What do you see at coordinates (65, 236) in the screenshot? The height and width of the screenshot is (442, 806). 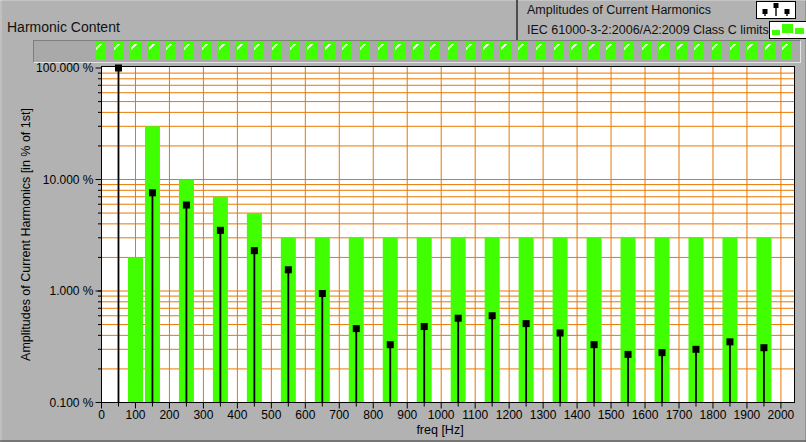 I see `y-tick-labels: 100.000 %10.000 %1.000 %0.100 %` at bounding box center [65, 236].